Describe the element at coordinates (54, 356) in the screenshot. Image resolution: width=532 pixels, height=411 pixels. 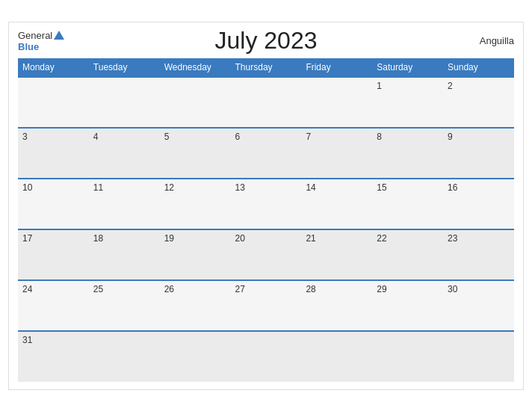
I see `calendar-cell: 31` at that location.